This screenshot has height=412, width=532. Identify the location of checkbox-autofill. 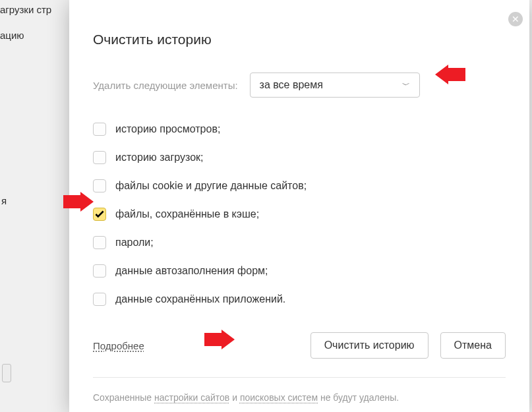
(100, 271).